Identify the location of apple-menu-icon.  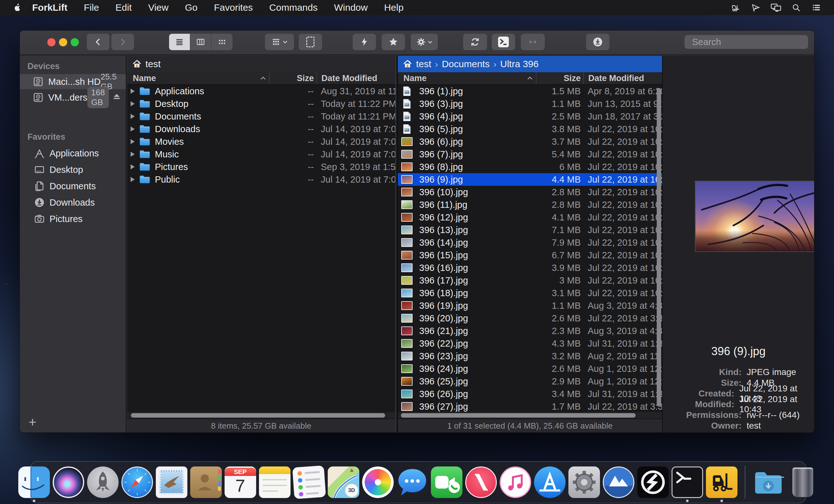
(17, 7).